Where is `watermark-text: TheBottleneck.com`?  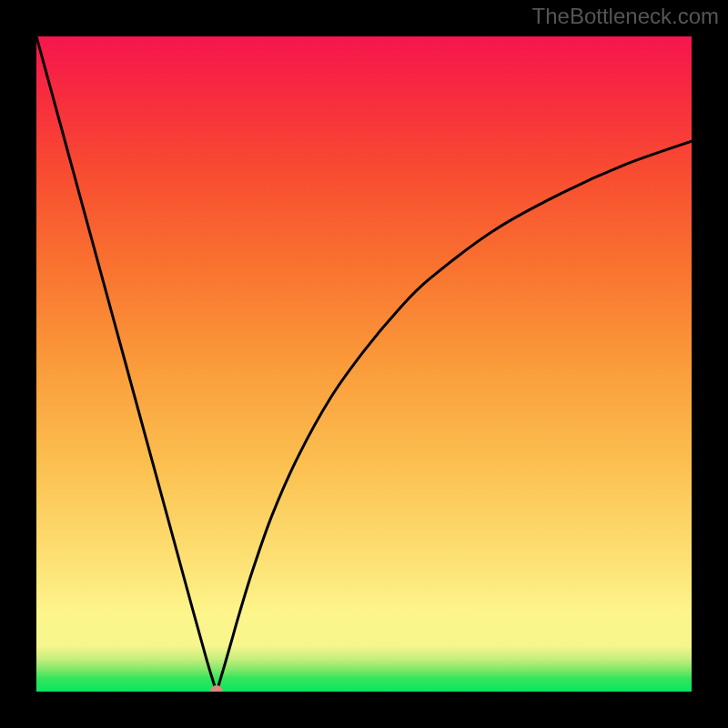
watermark-text: TheBottleneck.com is located at coordinates (626, 16).